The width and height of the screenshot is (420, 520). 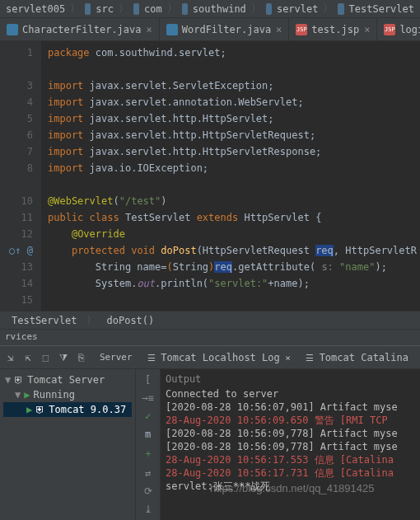 I want to click on tab-testjsp: JSPtest.jsp×, so click(x=333, y=30).